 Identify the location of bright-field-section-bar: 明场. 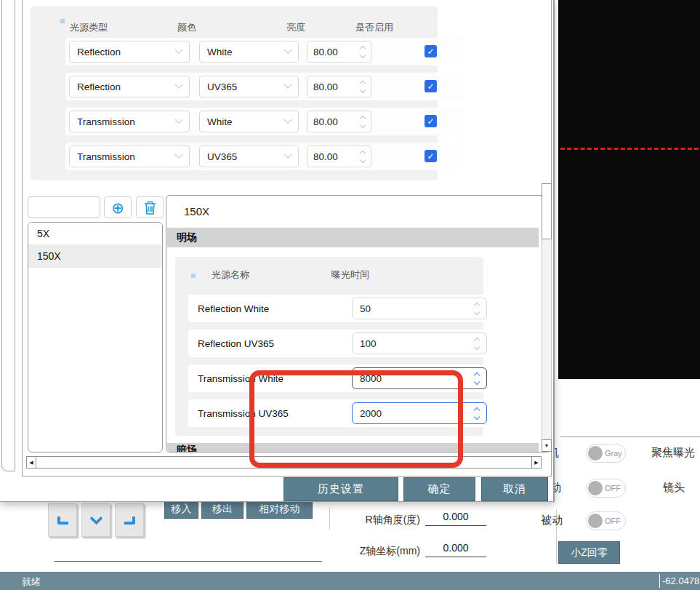
(353, 237).